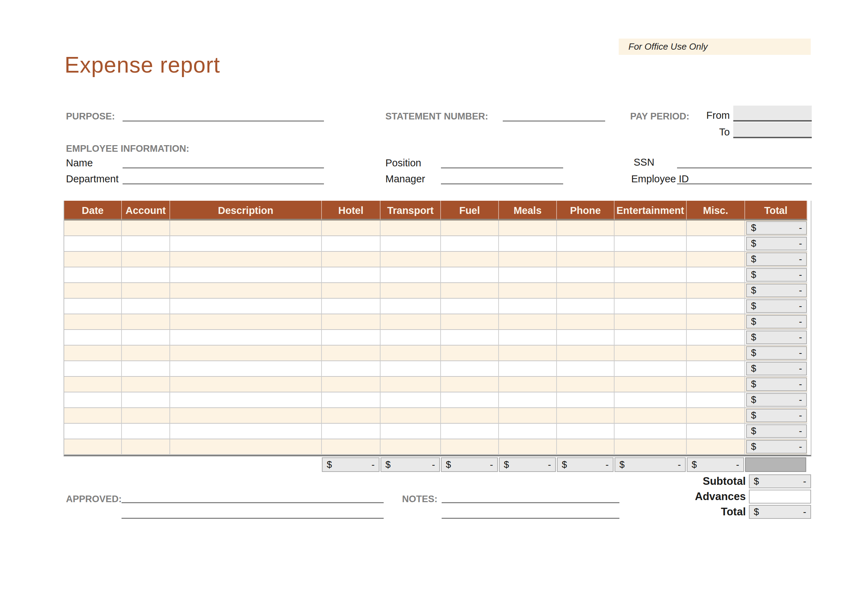 This screenshot has width=868, height=598. Describe the element at coordinates (554, 121) in the screenshot. I see `statement-number-input-line` at that location.